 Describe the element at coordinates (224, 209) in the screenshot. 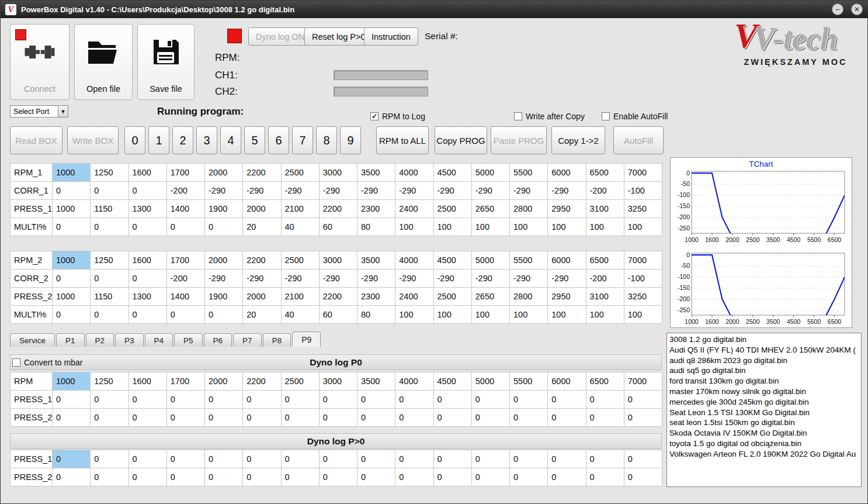

I see `table-cell: 1900` at that location.